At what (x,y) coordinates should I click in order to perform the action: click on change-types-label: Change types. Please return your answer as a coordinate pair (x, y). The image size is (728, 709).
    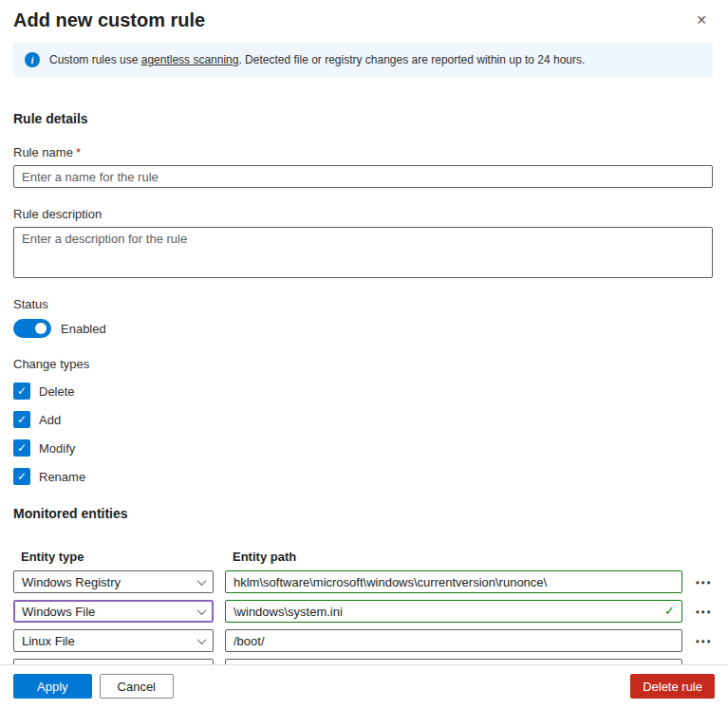
    Looking at the image, I should click on (363, 364).